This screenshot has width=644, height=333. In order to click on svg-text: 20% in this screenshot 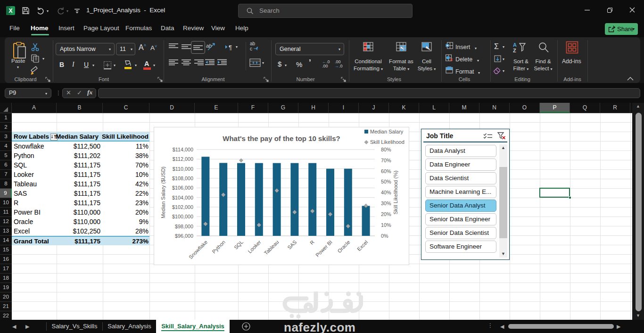, I will do `click(386, 214)`.